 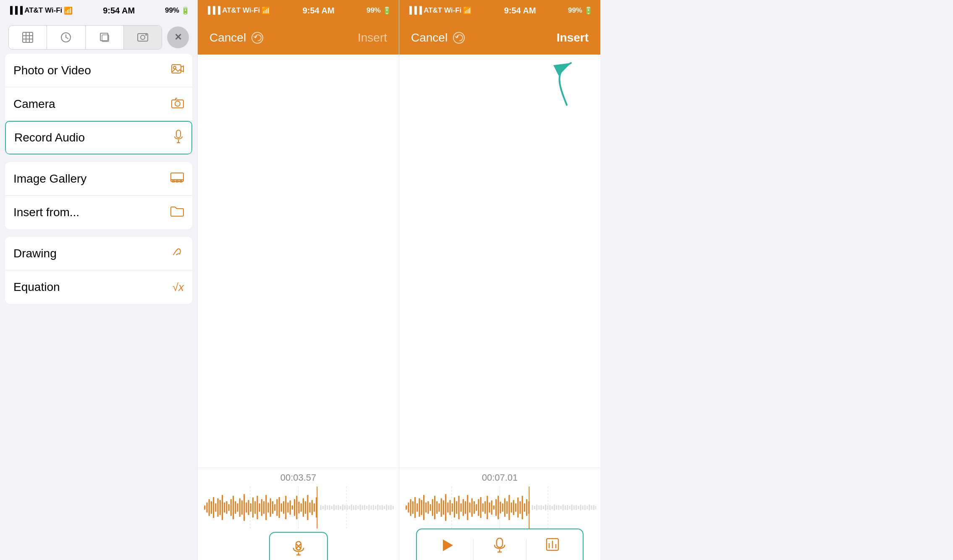 I want to click on menu-item-image-gallery: Image Gallery, so click(x=99, y=179).